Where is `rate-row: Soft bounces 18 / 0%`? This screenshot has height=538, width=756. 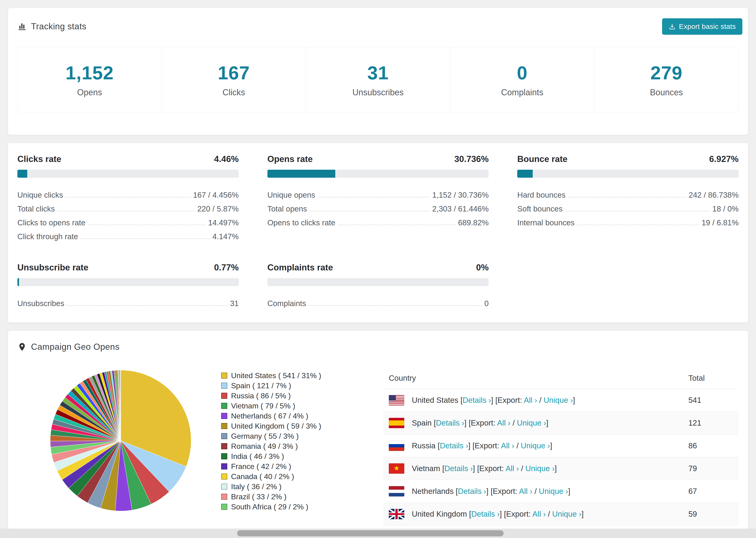
rate-row: Soft bounces 18 / 0% is located at coordinates (628, 206).